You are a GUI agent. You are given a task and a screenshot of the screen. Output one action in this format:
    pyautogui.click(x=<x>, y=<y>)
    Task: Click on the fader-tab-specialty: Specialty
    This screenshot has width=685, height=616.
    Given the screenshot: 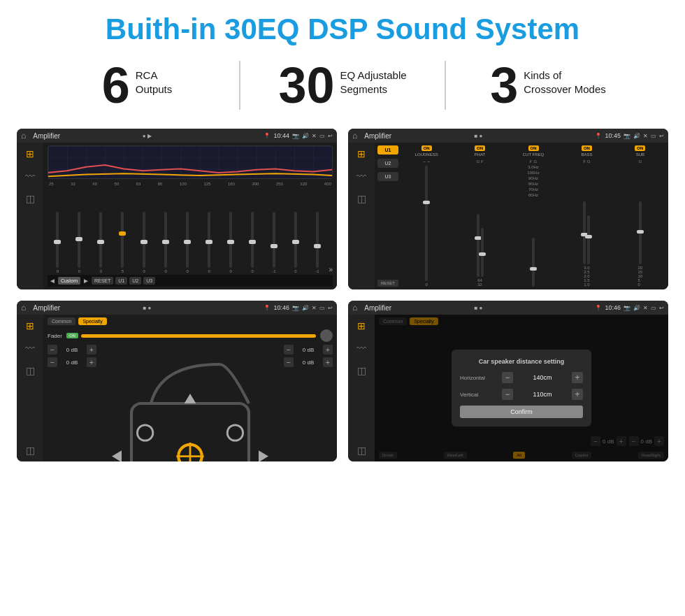 What is the action you would take?
    pyautogui.click(x=92, y=322)
    